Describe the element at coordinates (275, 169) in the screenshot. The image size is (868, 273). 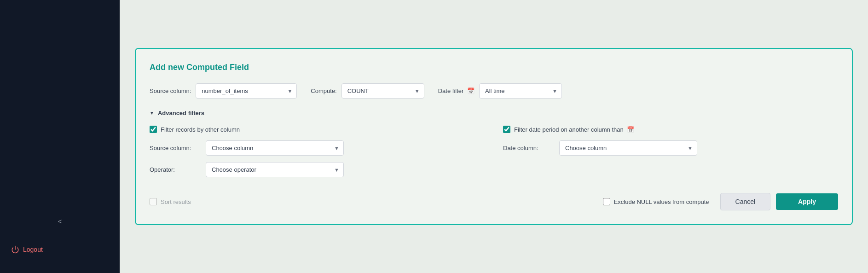
I see `operator-select-wrapper: Choose operator ▼` at that location.